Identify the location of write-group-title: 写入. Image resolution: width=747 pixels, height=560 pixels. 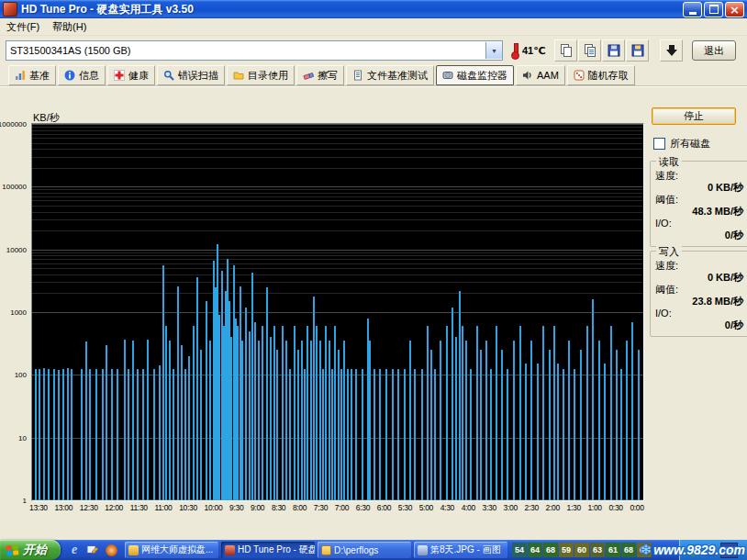
(669, 252).